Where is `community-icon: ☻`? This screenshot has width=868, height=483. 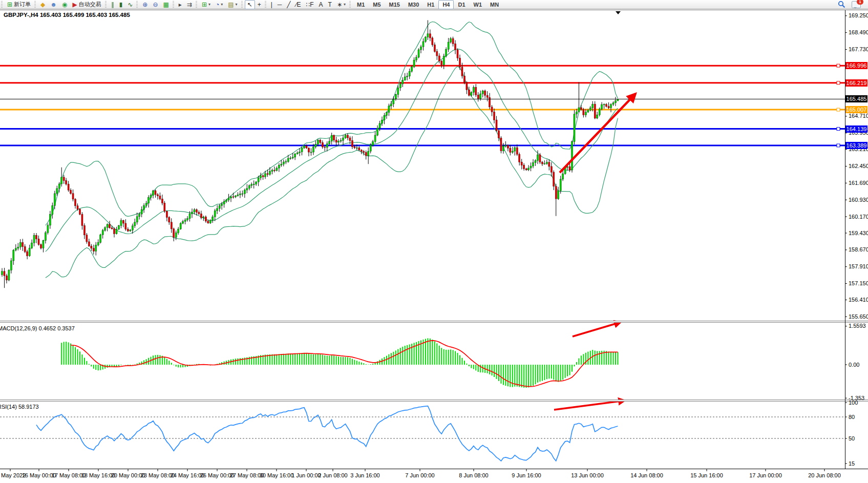
community-icon: ☻ is located at coordinates (53, 5).